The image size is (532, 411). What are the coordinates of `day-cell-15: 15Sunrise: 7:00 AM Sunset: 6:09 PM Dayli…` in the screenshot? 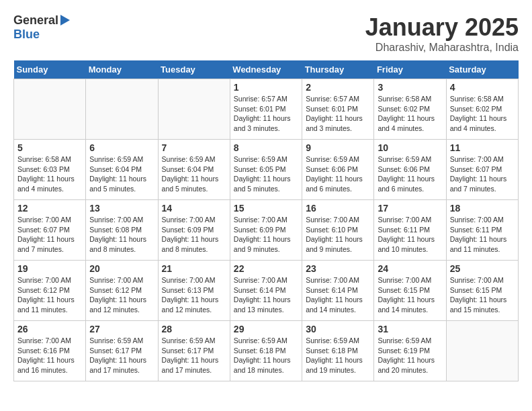 It's located at (266, 230).